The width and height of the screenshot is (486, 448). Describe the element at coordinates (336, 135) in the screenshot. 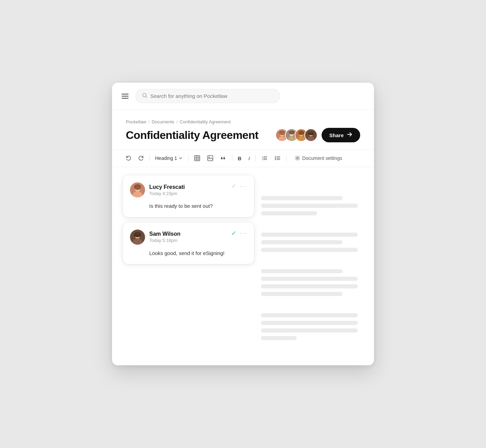

I see `share-label: Share` at that location.